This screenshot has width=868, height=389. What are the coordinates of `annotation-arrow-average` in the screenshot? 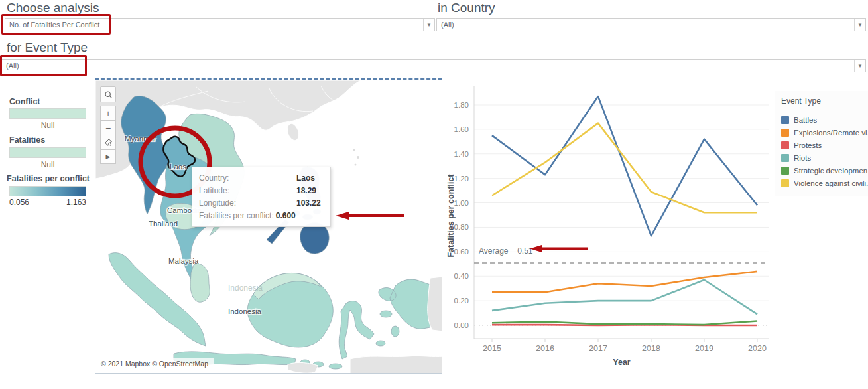 It's located at (559, 248).